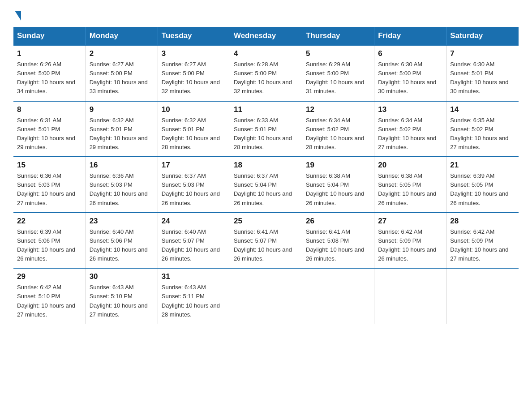  I want to click on day-info: Sunrise: 6:43 AM Sunset: 5:10 PM Dayligh…, so click(122, 301).